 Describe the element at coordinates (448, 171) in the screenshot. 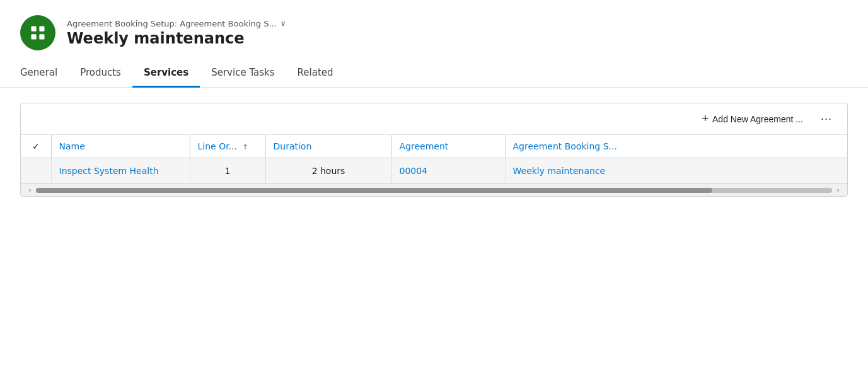

I see `row-agreement-cell: 00004` at that location.